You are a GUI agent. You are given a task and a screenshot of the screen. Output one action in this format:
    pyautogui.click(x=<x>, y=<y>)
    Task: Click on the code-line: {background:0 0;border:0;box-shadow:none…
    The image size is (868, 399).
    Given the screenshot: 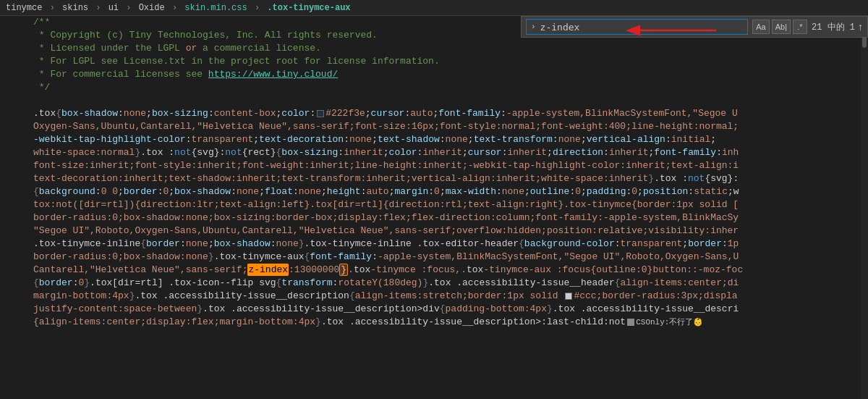 What is the action you would take?
    pyautogui.click(x=434, y=192)
    